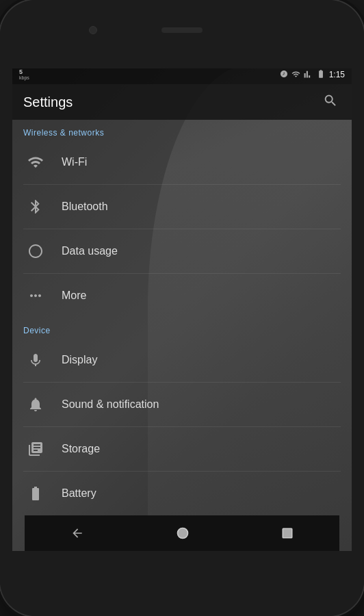  What do you see at coordinates (337, 75) in the screenshot?
I see `status-time: 1:15` at bounding box center [337, 75].